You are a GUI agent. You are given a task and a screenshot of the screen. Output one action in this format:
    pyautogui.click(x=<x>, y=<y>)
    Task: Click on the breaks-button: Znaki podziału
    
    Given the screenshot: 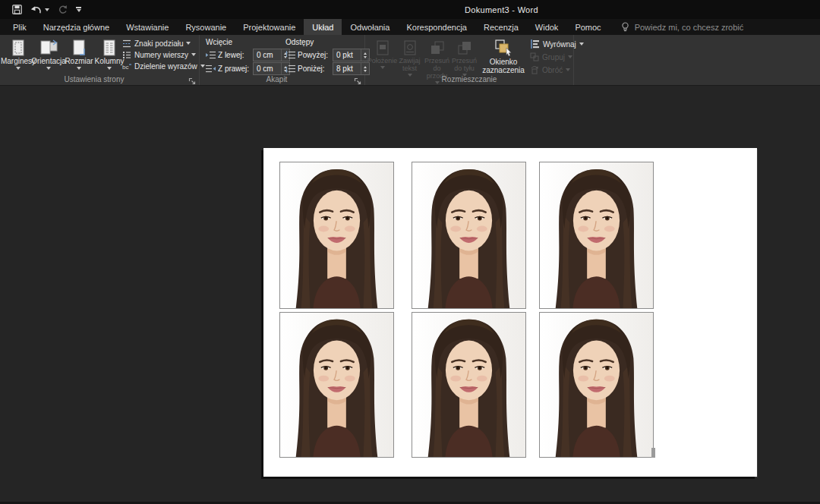 What is the action you would take?
    pyautogui.click(x=164, y=43)
    